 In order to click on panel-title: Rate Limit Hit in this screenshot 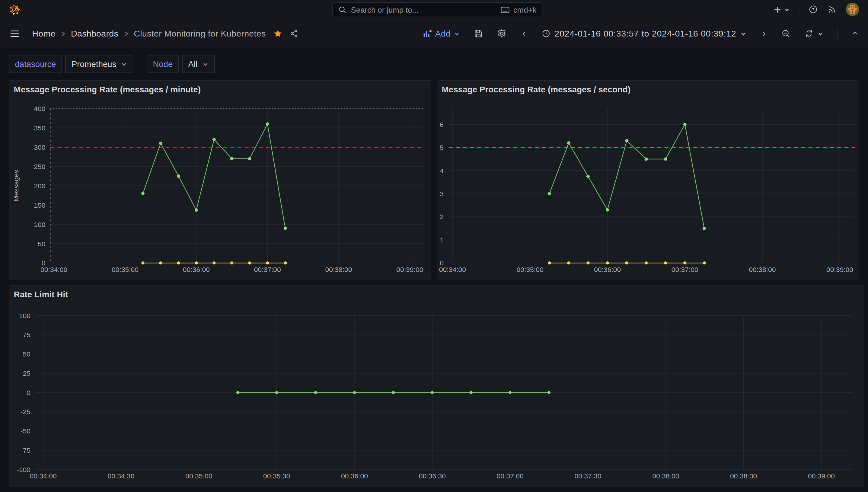, I will do `click(41, 294)`.